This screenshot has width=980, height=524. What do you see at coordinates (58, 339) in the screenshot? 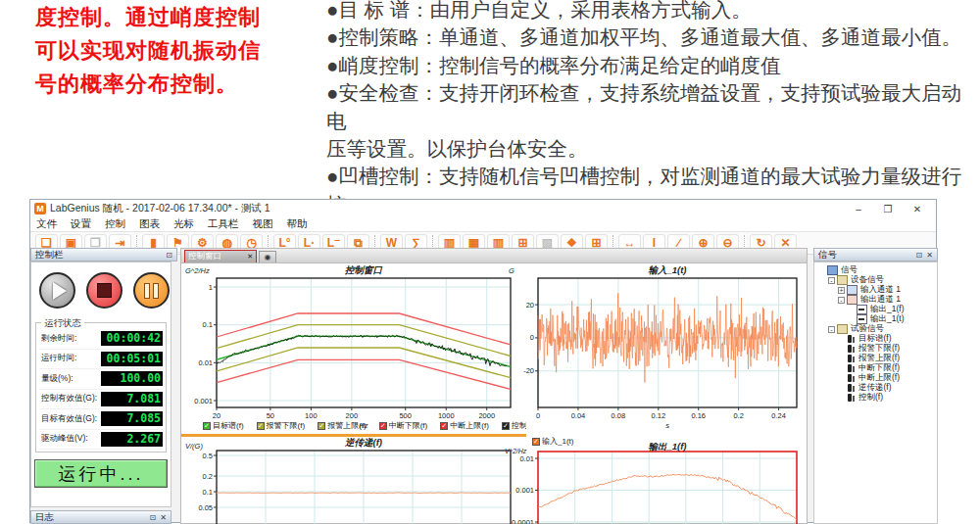
I see `field-label: 剩余时间:` at bounding box center [58, 339].